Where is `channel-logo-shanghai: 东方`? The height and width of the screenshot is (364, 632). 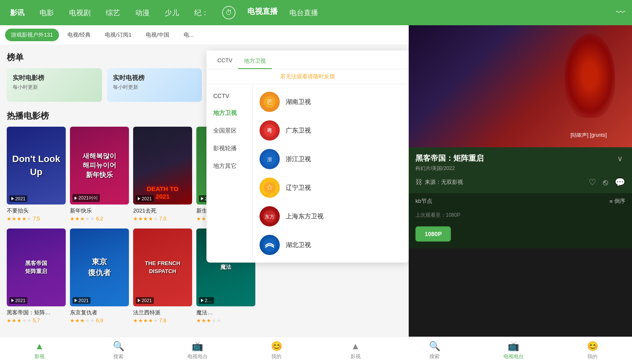
channel-logo-shanghai: 东方 is located at coordinates (270, 216).